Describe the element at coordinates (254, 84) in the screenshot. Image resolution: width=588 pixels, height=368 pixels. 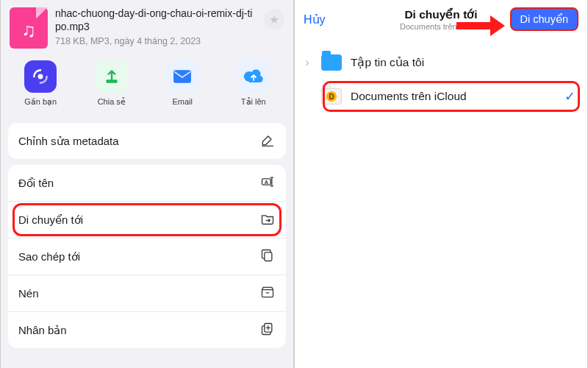
I see `upload-button: Tải lên` at that location.